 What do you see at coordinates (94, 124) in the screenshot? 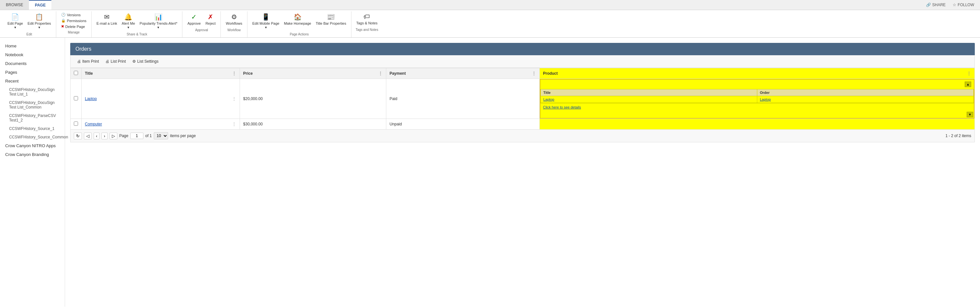
I see `row2-title-link: Computer` at bounding box center [94, 124].